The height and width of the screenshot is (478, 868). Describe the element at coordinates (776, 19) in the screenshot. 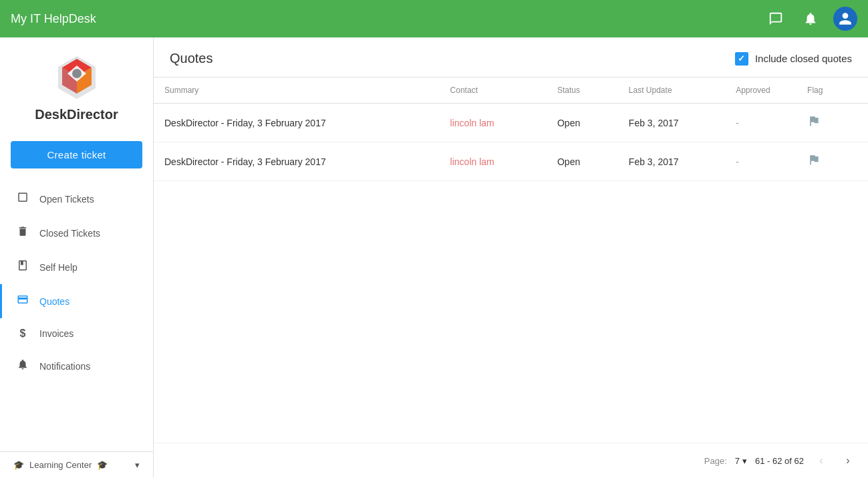

I see `chat-icon` at that location.